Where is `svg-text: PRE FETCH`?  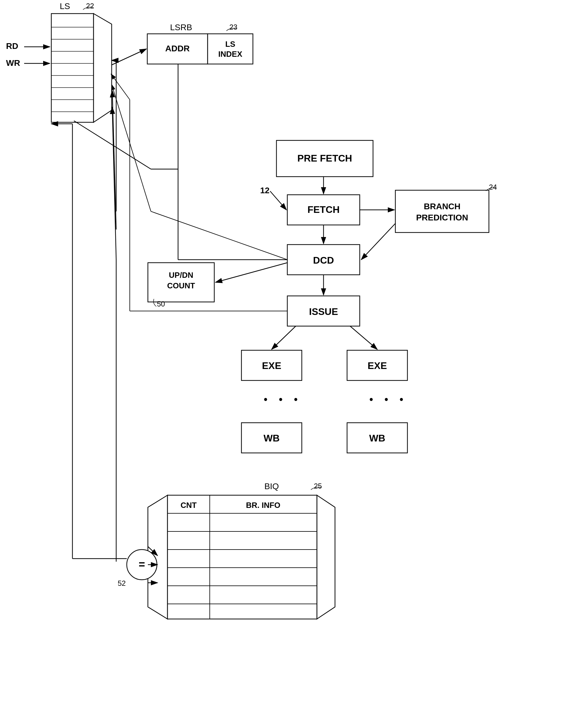 svg-text: PRE FETCH is located at coordinates (325, 158).